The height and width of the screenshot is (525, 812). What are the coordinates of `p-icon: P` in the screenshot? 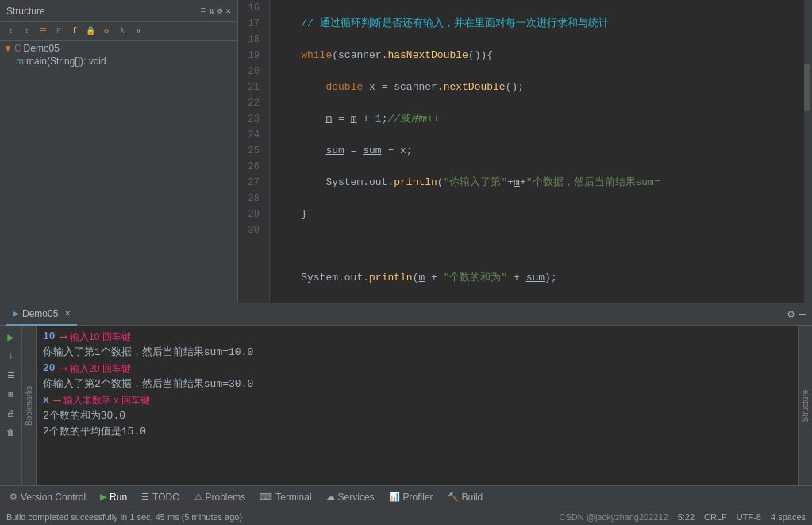 It's located at (59, 31).